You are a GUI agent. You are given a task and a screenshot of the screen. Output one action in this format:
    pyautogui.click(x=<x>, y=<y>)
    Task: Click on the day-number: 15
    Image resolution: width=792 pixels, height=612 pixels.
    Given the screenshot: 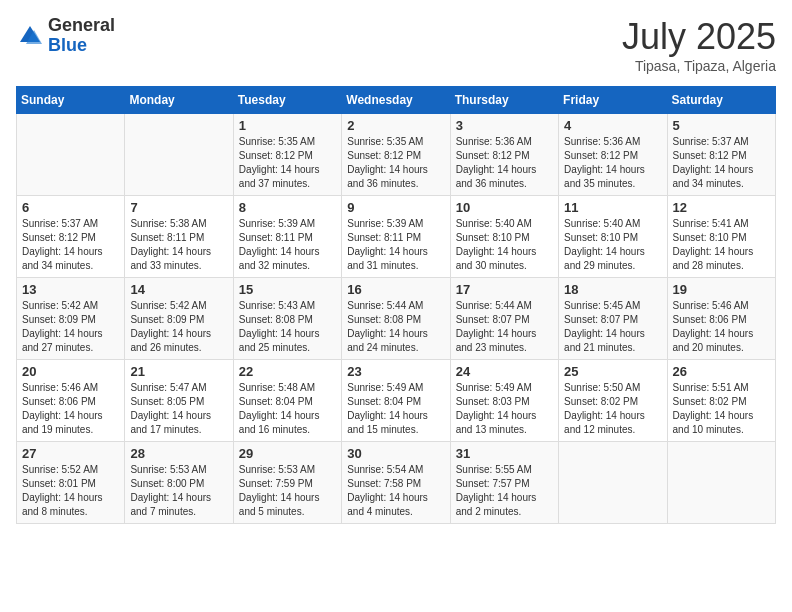 What is the action you would take?
    pyautogui.click(x=288, y=290)
    